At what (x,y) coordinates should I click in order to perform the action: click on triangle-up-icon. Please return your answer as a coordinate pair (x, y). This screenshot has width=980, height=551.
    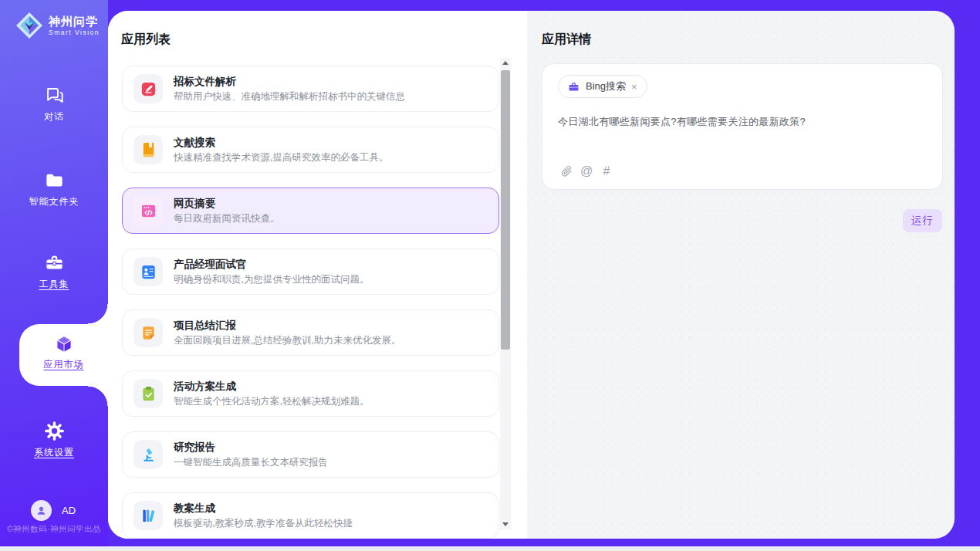
    Looking at the image, I should click on (505, 63).